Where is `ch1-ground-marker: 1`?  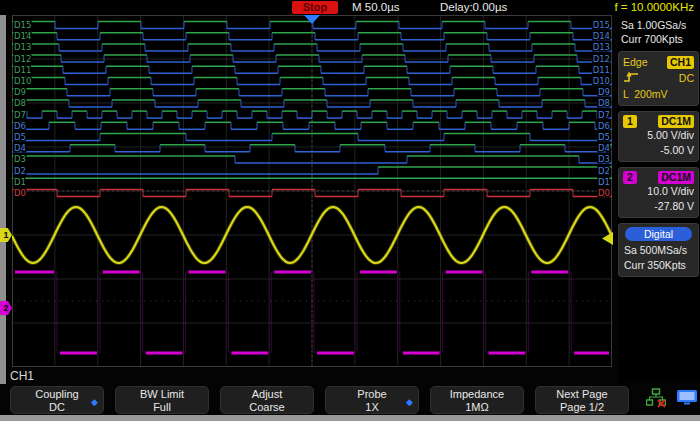 ch1-ground-marker: 1 is located at coordinates (6, 235).